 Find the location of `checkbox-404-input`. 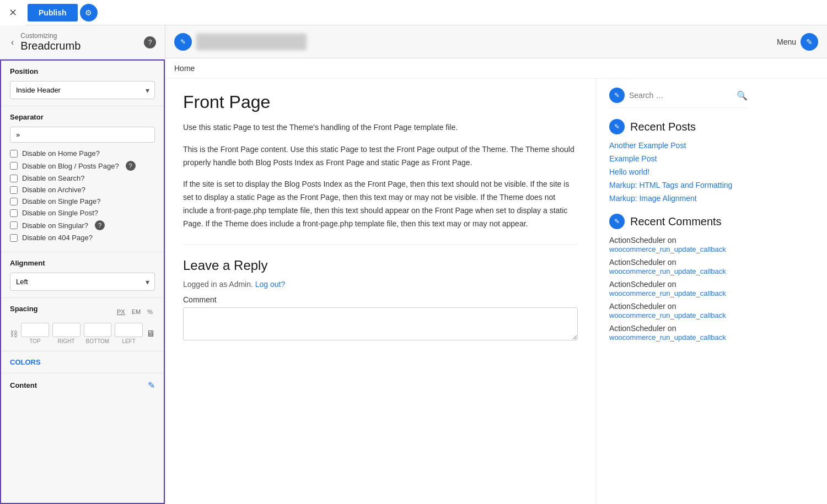

checkbox-404-input is located at coordinates (14, 238).